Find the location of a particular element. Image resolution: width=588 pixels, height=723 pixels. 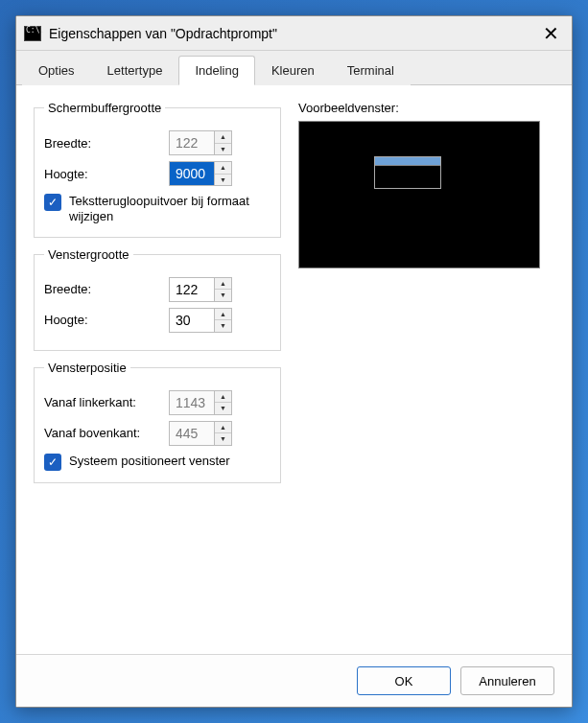

titlebar: Eigenschappen van "Opdrachtprompt" ✕ is located at coordinates (294, 34).